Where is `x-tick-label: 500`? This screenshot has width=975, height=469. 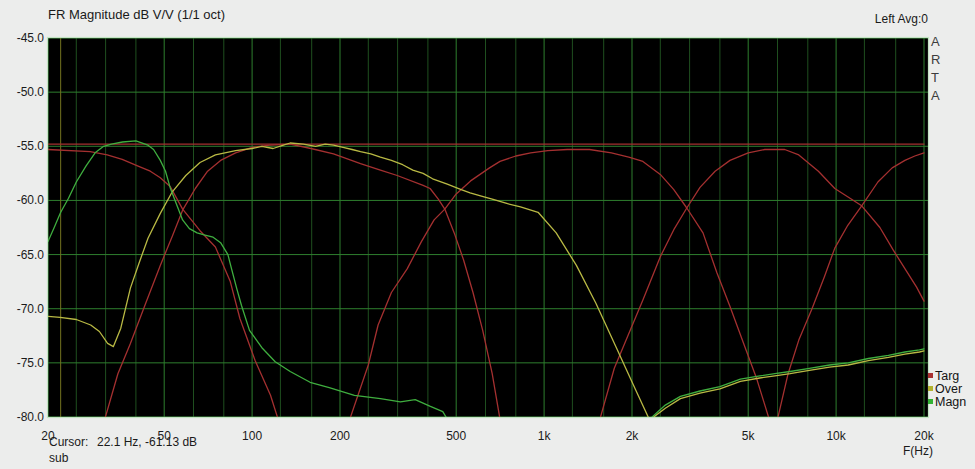
x-tick-label: 500 is located at coordinates (456, 436).